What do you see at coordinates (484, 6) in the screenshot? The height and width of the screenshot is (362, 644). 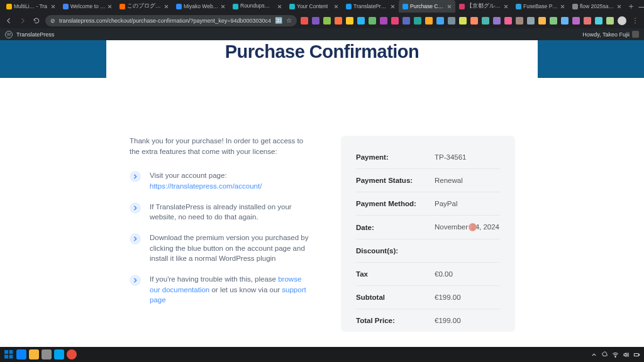 I see `browser-tab: 【京都グルメ】京…` at bounding box center [484, 6].